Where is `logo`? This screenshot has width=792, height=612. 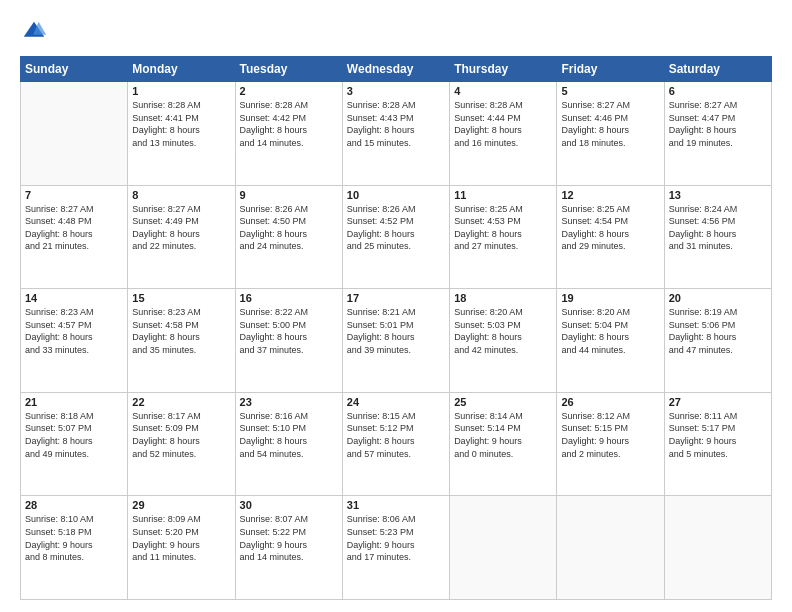 logo is located at coordinates (36, 32).